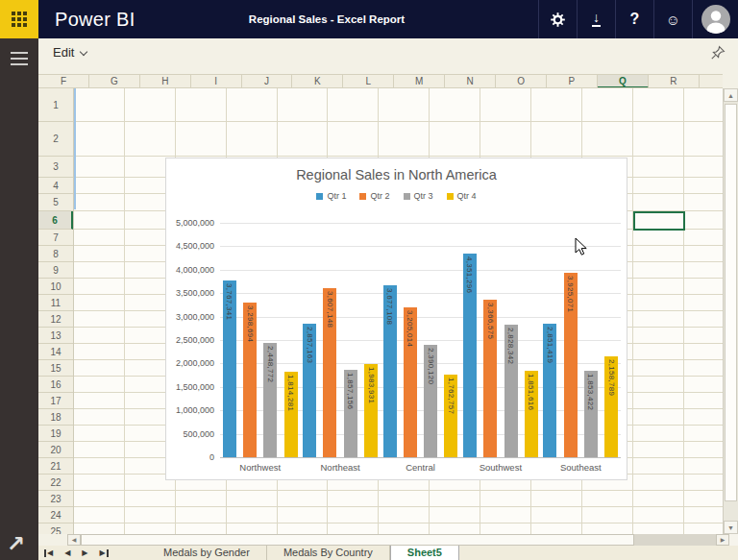 The width and height of the screenshot is (738, 560). I want to click on row-header-19: 19, so click(56, 434).